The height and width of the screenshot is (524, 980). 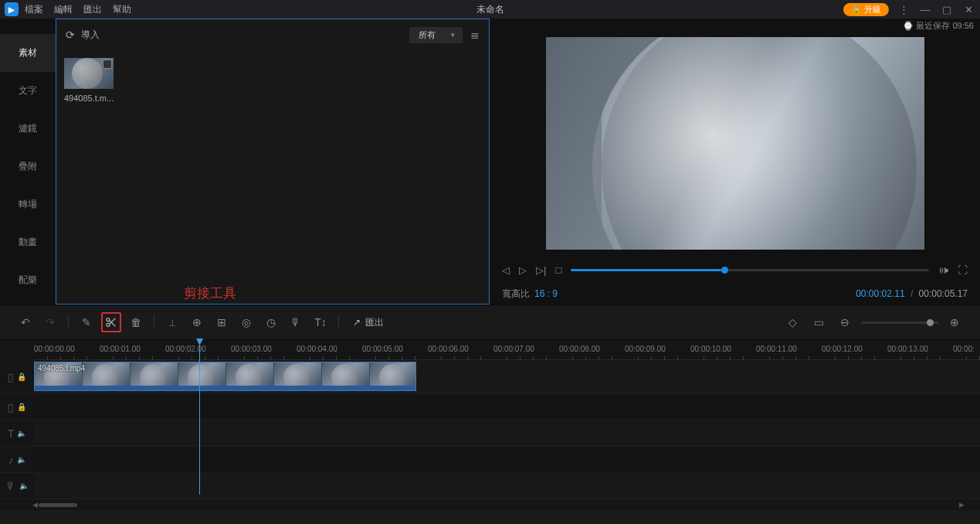 I want to click on add-marker-button: ⊕, so click(x=197, y=322).